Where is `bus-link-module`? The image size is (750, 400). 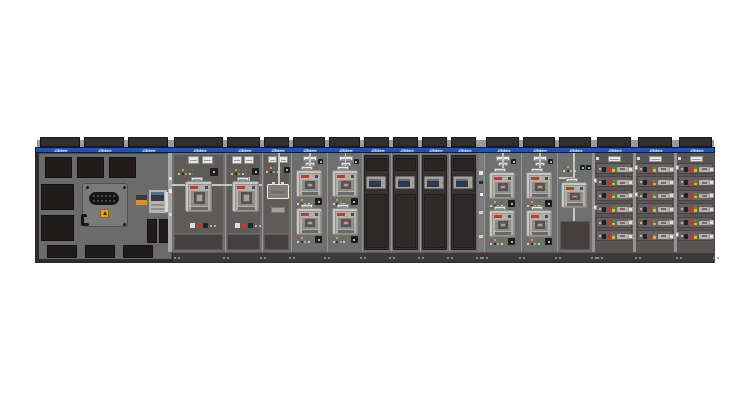 bus-link-module is located at coordinates (278, 192).